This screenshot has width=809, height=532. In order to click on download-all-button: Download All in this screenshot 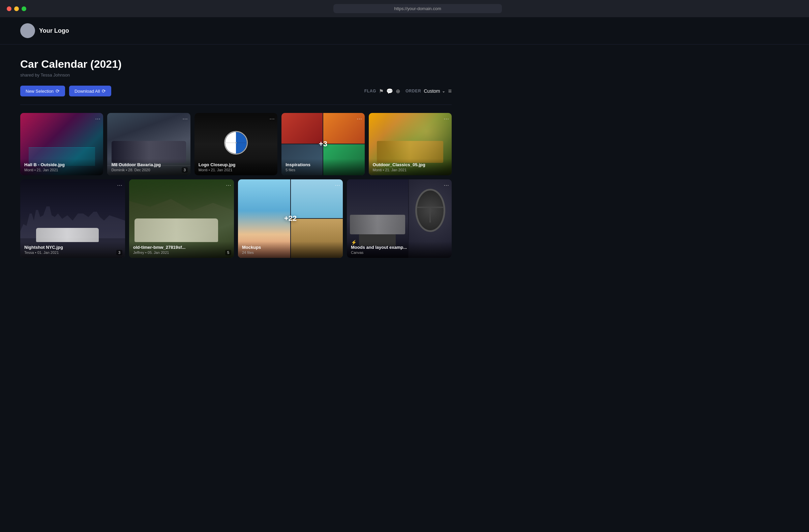, I will do `click(90, 91)`.